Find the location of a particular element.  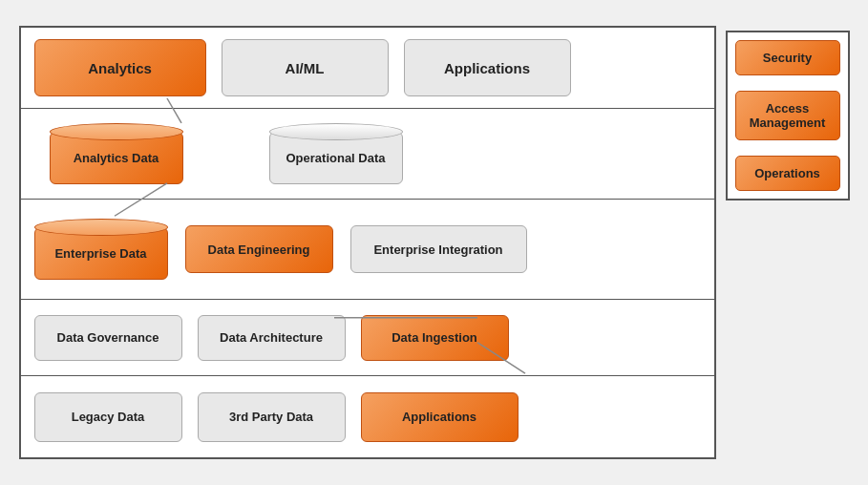

data-governance-box: Data Governance is located at coordinates (109, 338).